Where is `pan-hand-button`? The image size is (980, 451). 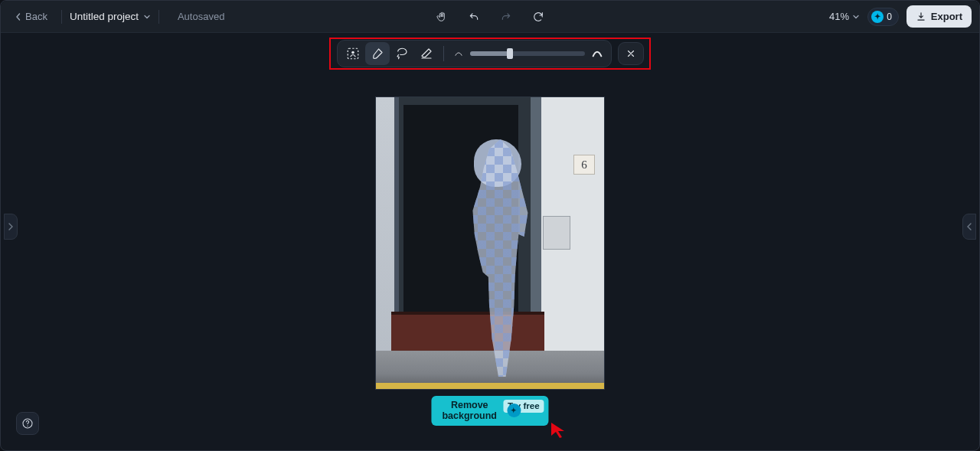 pan-hand-button is located at coordinates (442, 17).